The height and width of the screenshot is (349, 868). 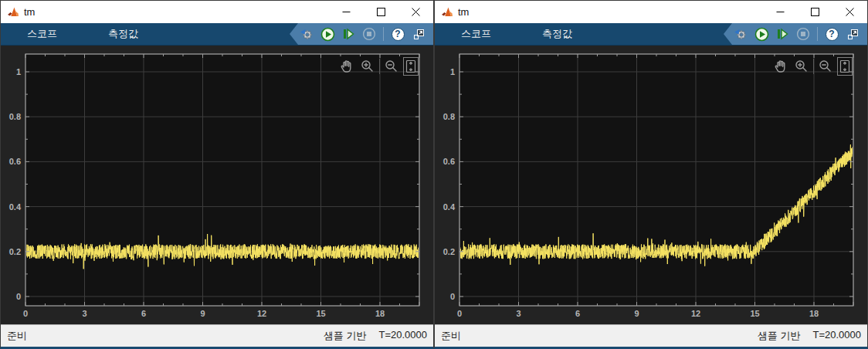 I want to click on svg-text: 0.8, so click(x=449, y=117).